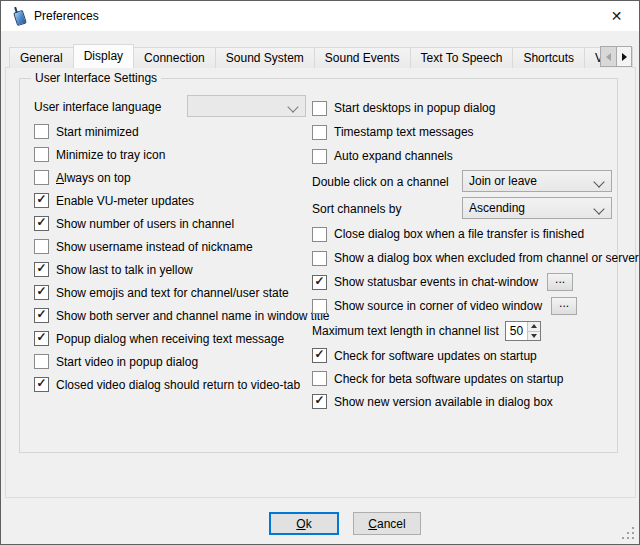 The image size is (640, 545). I want to click on checkbox-label: Show both server and channel name in win…, so click(193, 316).